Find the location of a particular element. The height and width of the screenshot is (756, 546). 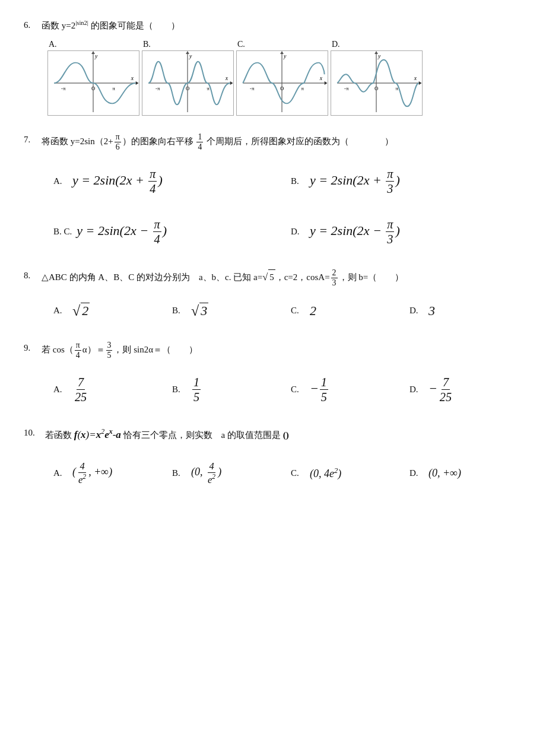

q7-a-label: A. is located at coordinates (61, 182).